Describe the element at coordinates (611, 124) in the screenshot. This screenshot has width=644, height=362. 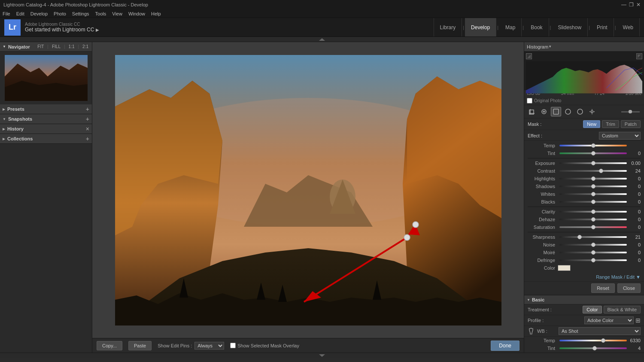
I see `mask-trim-button: Trim` at that location.